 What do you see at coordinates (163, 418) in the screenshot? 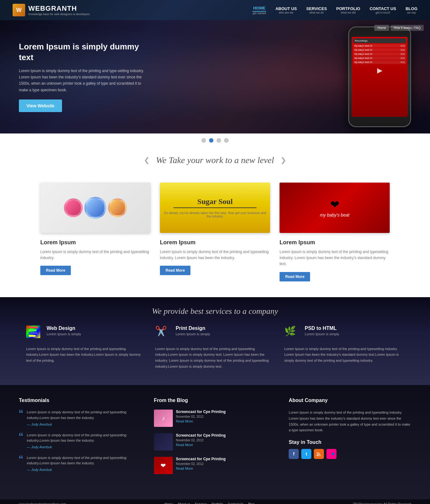
I see `blog-thumb-1: ♪` at bounding box center [163, 418].